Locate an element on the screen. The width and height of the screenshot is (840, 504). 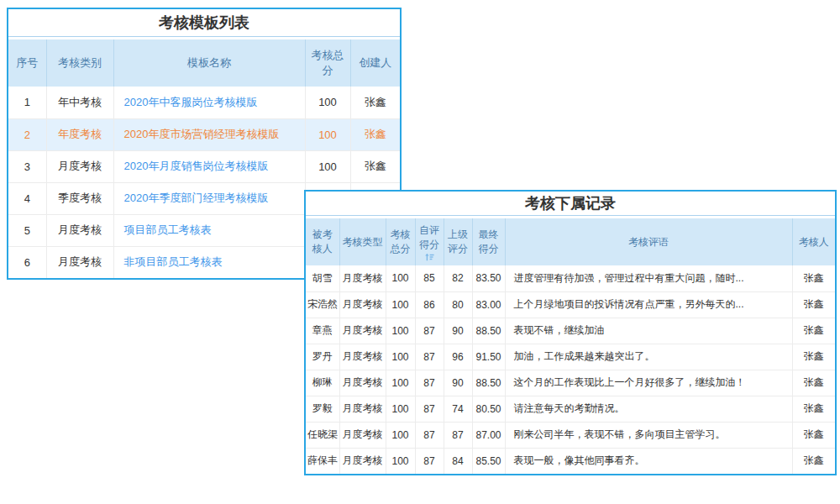
cell-final: 87.00 is located at coordinates (489, 435).